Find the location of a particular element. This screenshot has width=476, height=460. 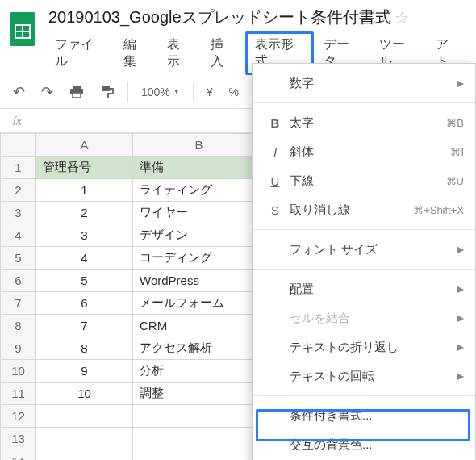

cell: 9 is located at coordinates (85, 371).